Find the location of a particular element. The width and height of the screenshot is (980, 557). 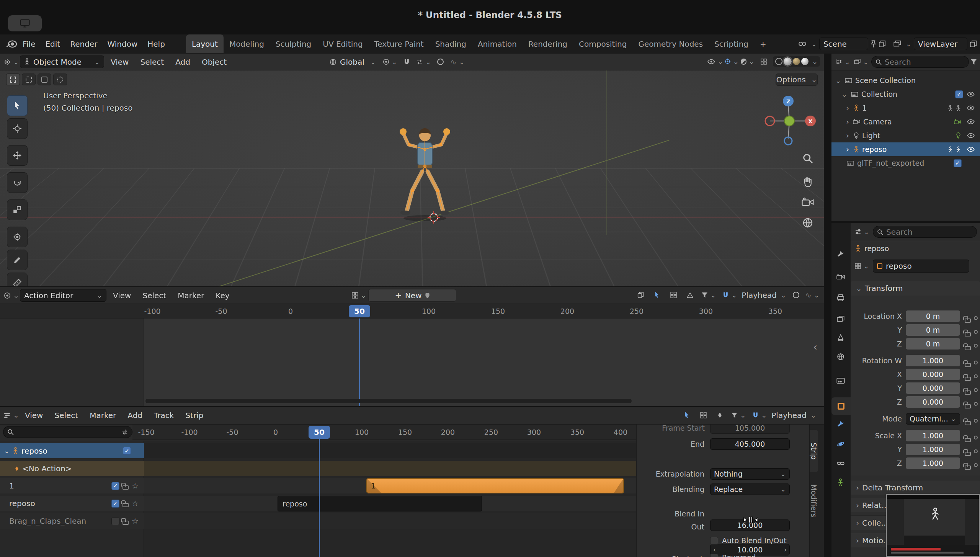

dope-snapping-dropdown is located at coordinates (730, 295).